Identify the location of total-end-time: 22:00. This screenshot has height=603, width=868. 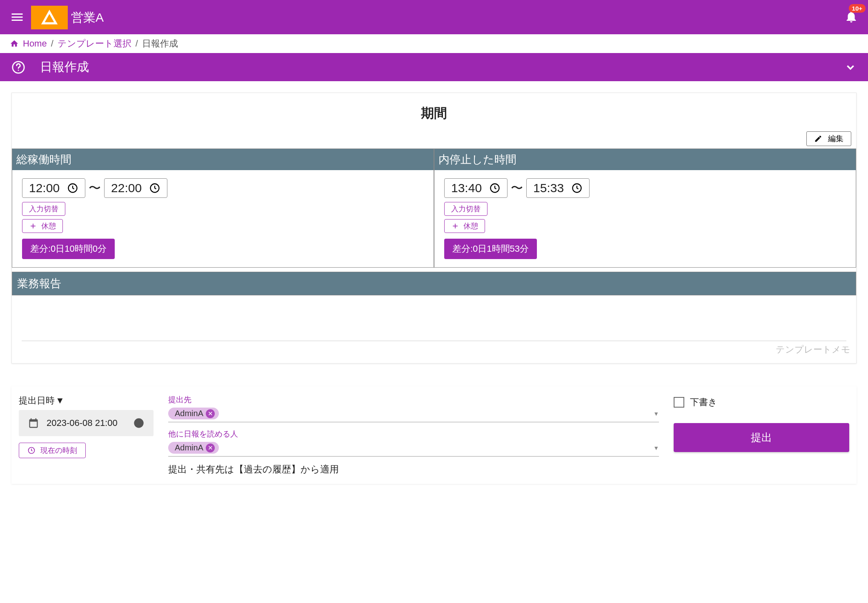
(136, 188).